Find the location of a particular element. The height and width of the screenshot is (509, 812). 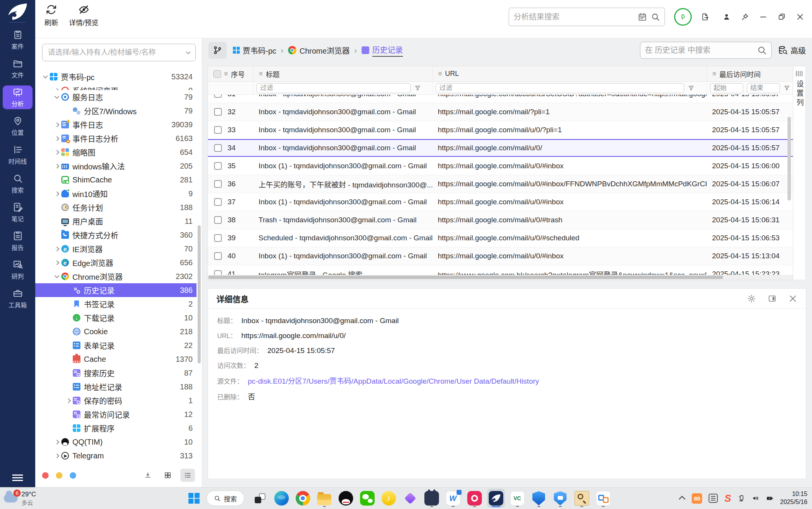

tree-item-Cache: Cache1370 is located at coordinates (116, 359).